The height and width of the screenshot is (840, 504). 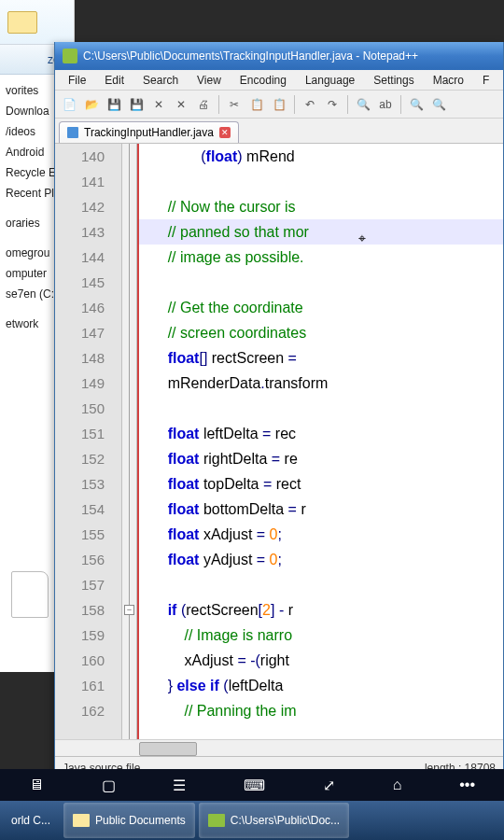 I want to click on taskbar-item-explorer: Public Documents, so click(x=129, y=820).